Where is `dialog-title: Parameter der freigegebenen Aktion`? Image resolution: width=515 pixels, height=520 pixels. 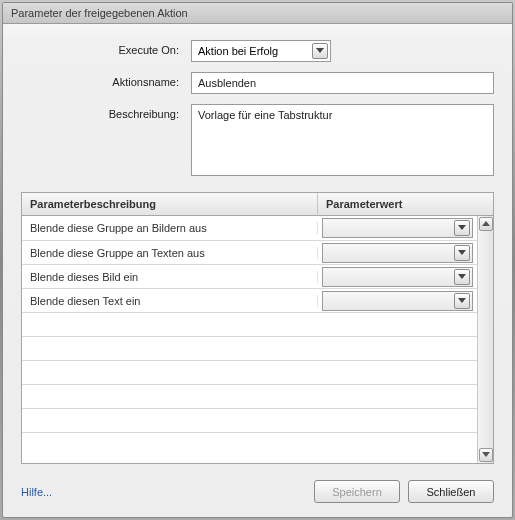 dialog-title: Parameter der freigegebenen Aktion is located at coordinates (258, 14).